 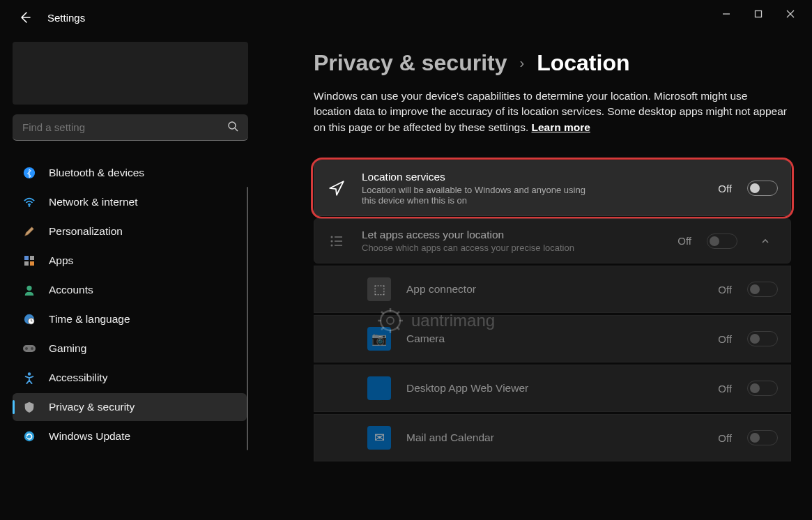 What do you see at coordinates (552, 438) in the screenshot?
I see `app-row: ✉ Mail and Calendar Off` at bounding box center [552, 438].